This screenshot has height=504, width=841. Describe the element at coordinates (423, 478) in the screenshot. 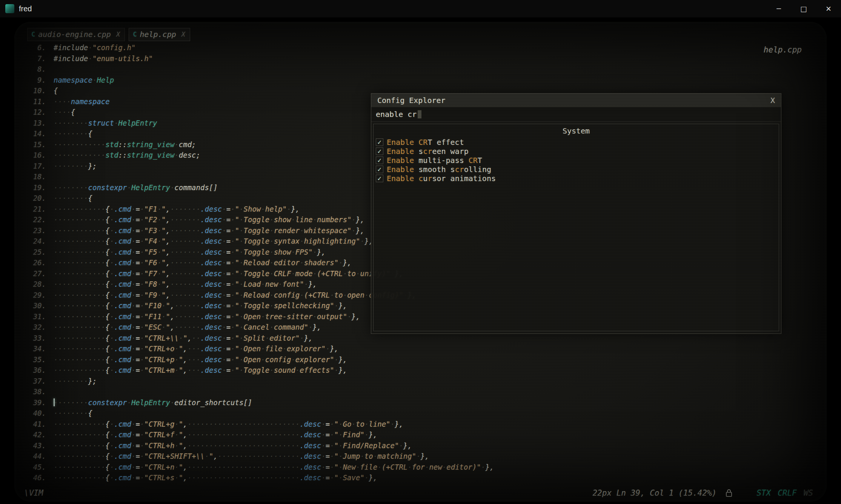

I see `code-line: 46.············{·.cmd·=·"CTRL+s·",······…` at that location.